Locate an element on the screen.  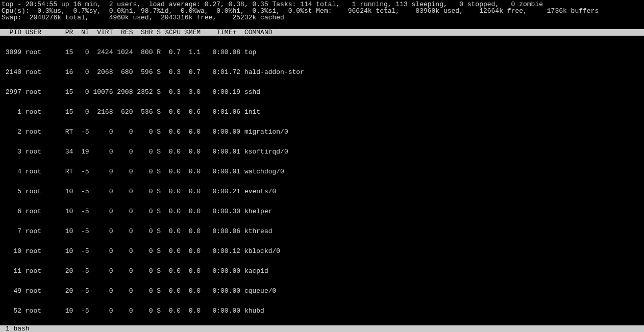
table-row: 49 root 20 -5 0 0 0 S 0.0 0.0 0:00.00 cq… is located at coordinates (322, 291).